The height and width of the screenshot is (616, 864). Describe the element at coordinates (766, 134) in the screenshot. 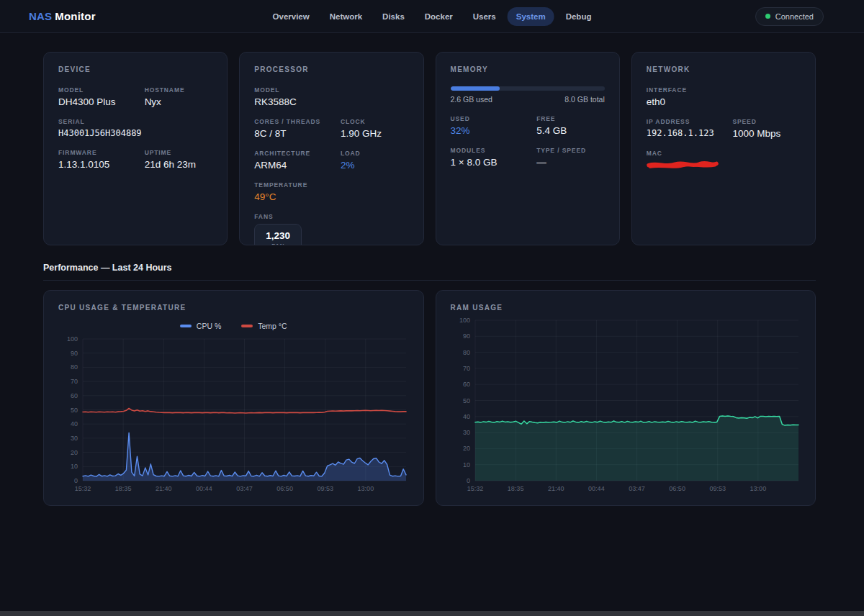

I see `network-speed-value: 1000 Mbps` at that location.